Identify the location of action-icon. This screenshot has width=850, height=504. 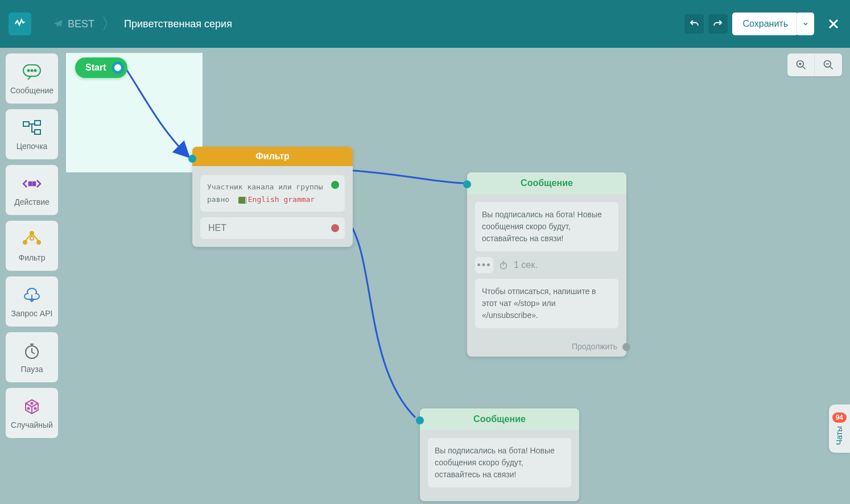
(32, 184).